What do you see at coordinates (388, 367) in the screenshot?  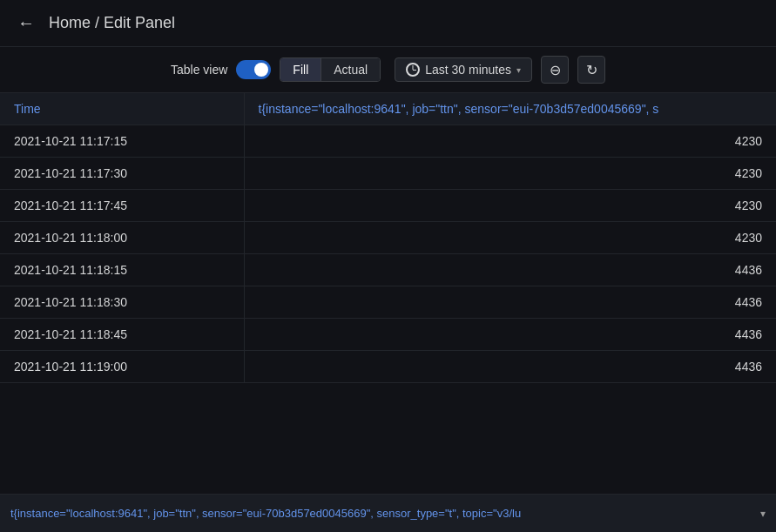 I see `table-row: 2021-10-21 11:19:004436` at bounding box center [388, 367].